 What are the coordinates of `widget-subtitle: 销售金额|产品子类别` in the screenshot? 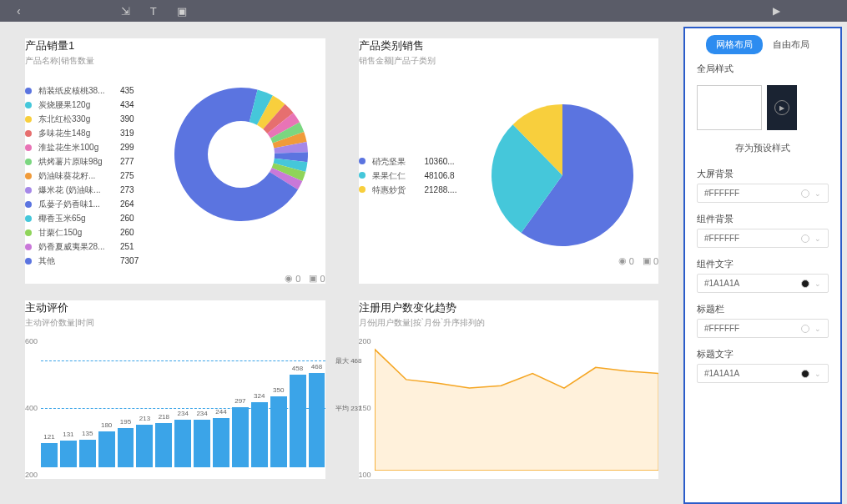 It's located at (509, 61).